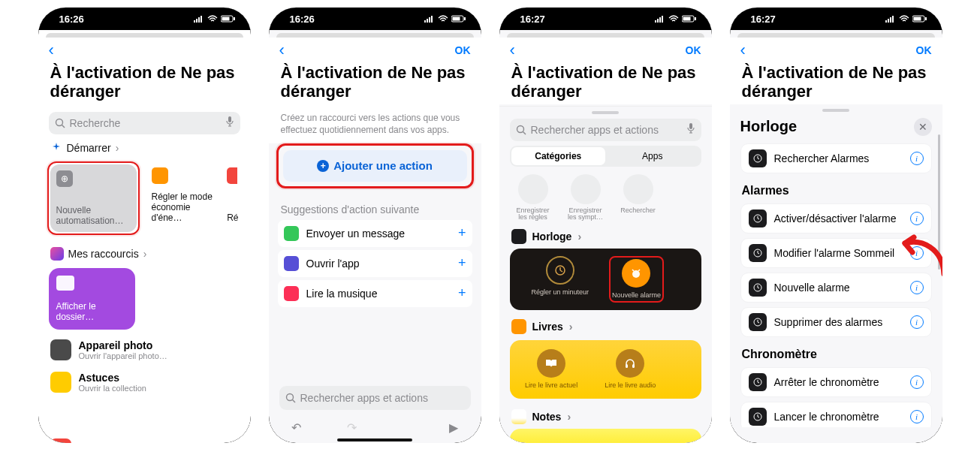 This screenshot has width=980, height=452. What do you see at coordinates (605, 324) in the screenshot?
I see `section-livres: Livres ›` at bounding box center [605, 324].